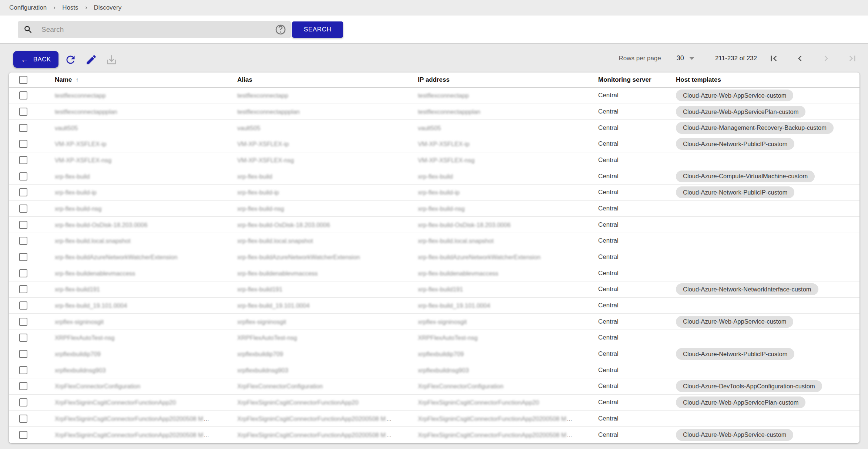  What do you see at coordinates (745, 176) in the screenshot?
I see `row-host-templates: Cloud-Azure-Compute-VirtualMachine-custo…` at bounding box center [745, 176].